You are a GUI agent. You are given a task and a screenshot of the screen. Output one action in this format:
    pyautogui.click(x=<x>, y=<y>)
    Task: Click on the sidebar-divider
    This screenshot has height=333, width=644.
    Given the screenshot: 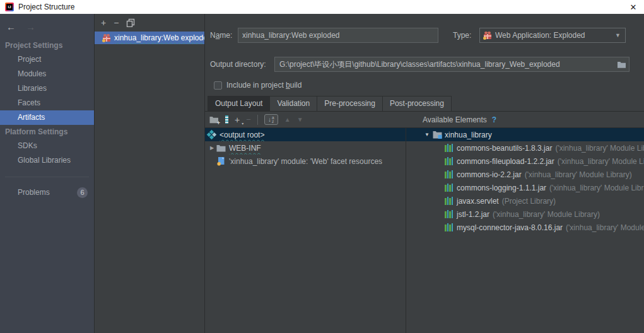 What is the action you would take?
    pyautogui.click(x=47, y=177)
    